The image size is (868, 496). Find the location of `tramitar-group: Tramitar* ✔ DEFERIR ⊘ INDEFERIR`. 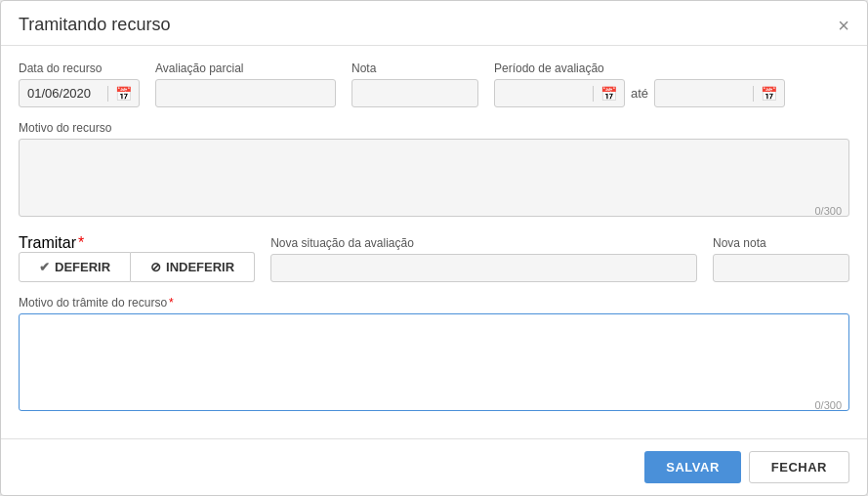

tramitar-group: Tramitar* ✔ DEFERIR ⊘ INDEFERIR is located at coordinates (137, 258).